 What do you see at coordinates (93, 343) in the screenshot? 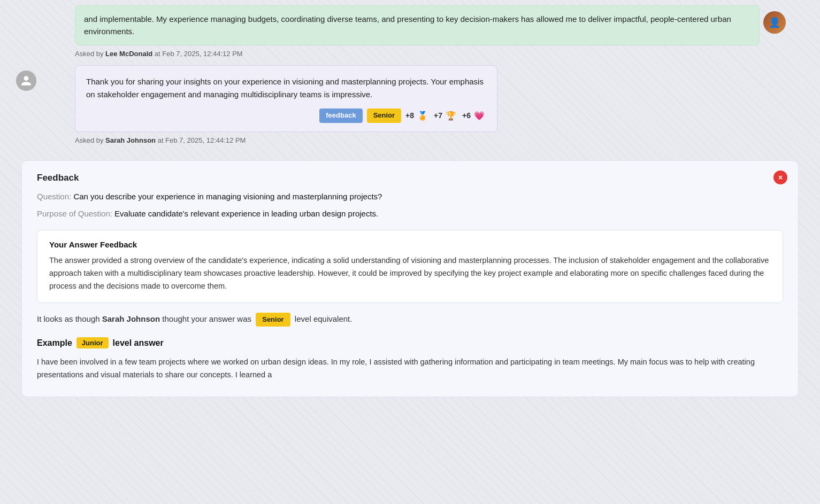
I see `example-level-tag: Junior` at bounding box center [93, 343].